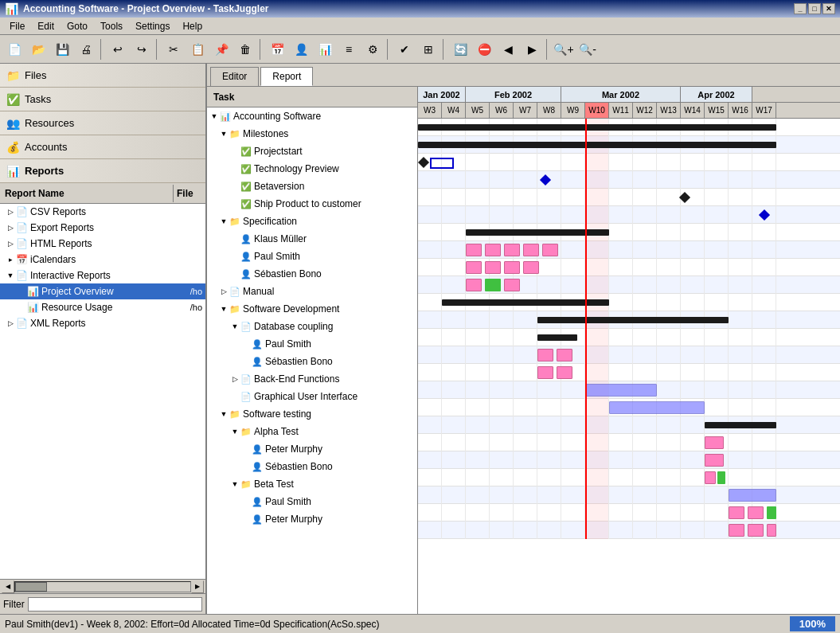 The width and height of the screenshot is (840, 633). I want to click on titlebar: 📊 Accounting Software - Project Overview…, so click(420, 9).